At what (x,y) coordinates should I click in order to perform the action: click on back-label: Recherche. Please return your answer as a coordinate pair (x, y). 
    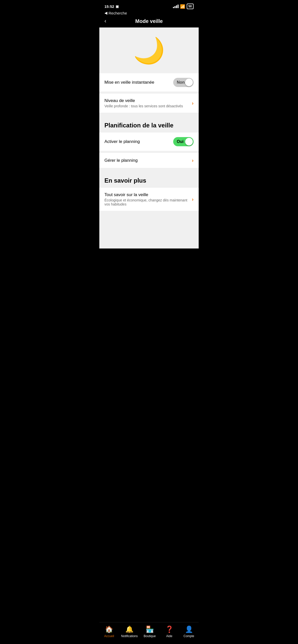
    Looking at the image, I should click on (118, 13).